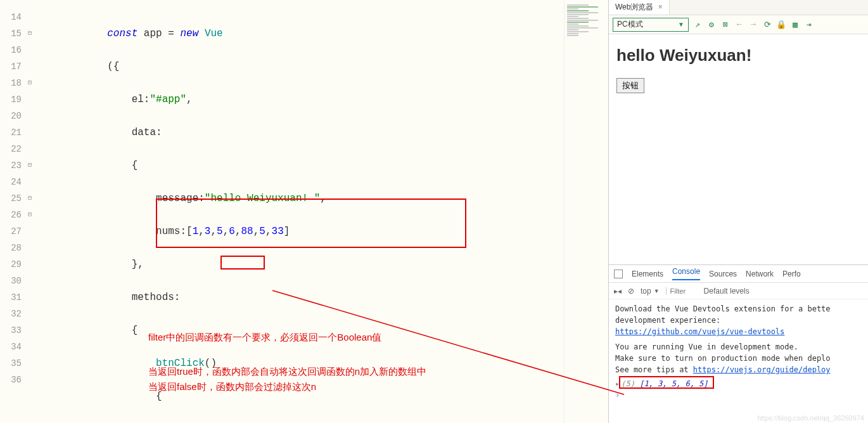 The width and height of the screenshot is (868, 423). Describe the element at coordinates (631, 291) in the screenshot. I see `clear-icon: ⊘` at that location.